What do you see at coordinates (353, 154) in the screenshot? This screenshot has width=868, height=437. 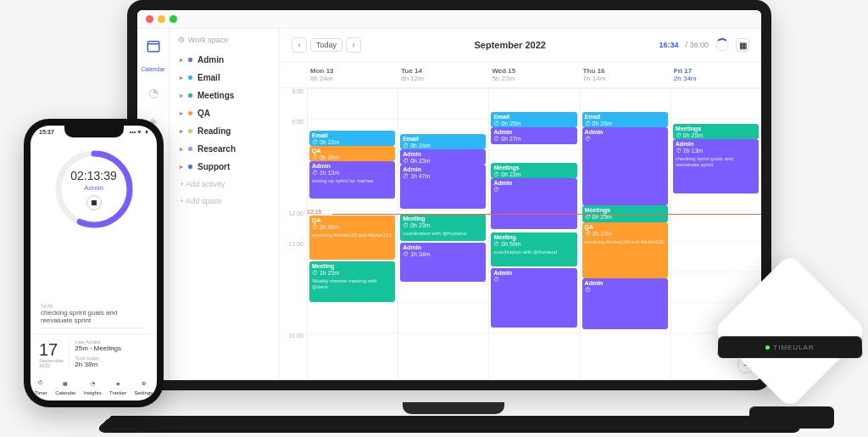 I see `event-block: QA⏱ 0h 26m` at bounding box center [353, 154].